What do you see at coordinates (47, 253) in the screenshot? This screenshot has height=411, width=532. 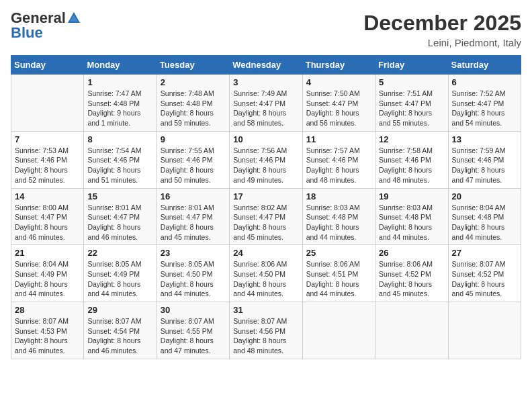 I see `day-number: 21` at bounding box center [47, 253].